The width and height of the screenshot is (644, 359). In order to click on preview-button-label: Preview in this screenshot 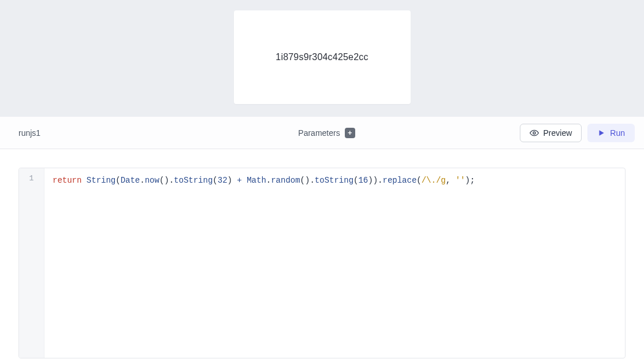, I will do `click(558, 133)`.